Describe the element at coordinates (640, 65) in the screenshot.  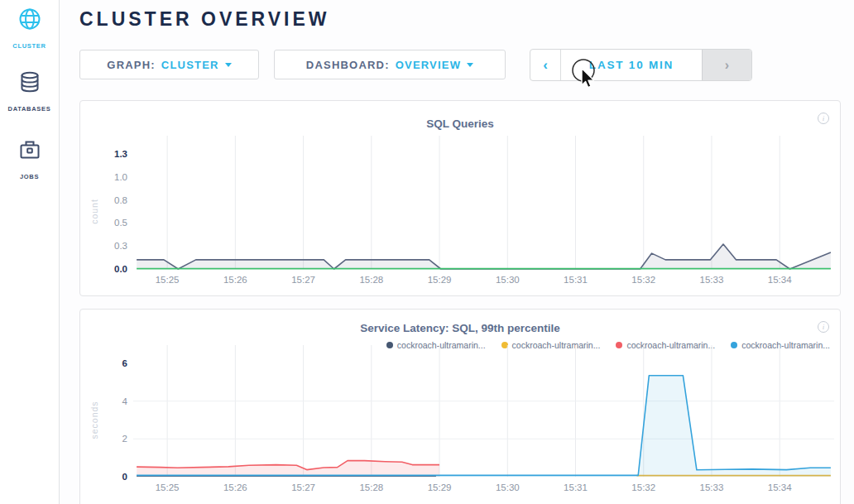
I see `time-range-selector: ‹ LAST 10 MIN ›` at that location.